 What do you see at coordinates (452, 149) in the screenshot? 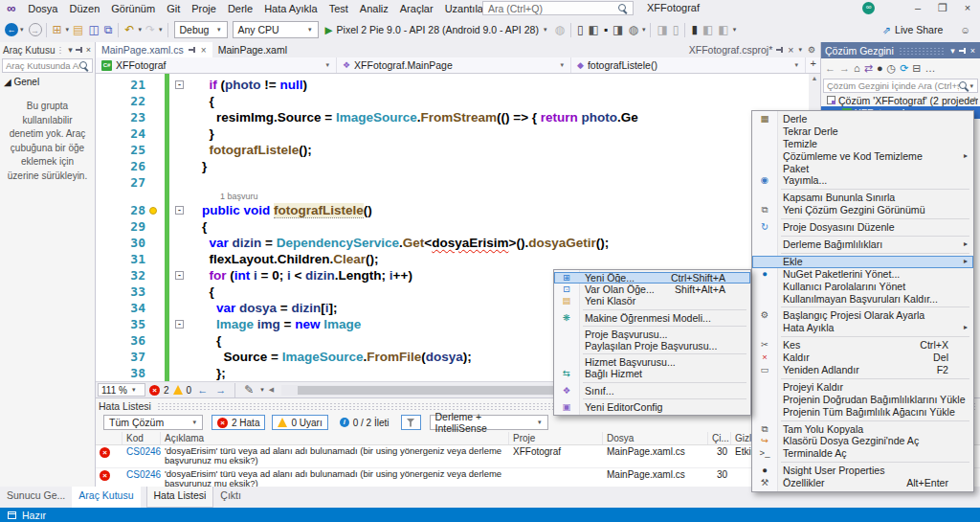
I see `code-line-25: 25 fotografListele();` at bounding box center [452, 149].